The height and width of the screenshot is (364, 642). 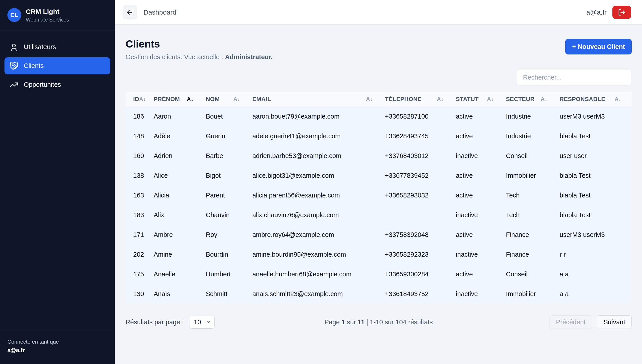 What do you see at coordinates (418, 254) in the screenshot?
I see `cell-telephone: +33658292323` at bounding box center [418, 254].